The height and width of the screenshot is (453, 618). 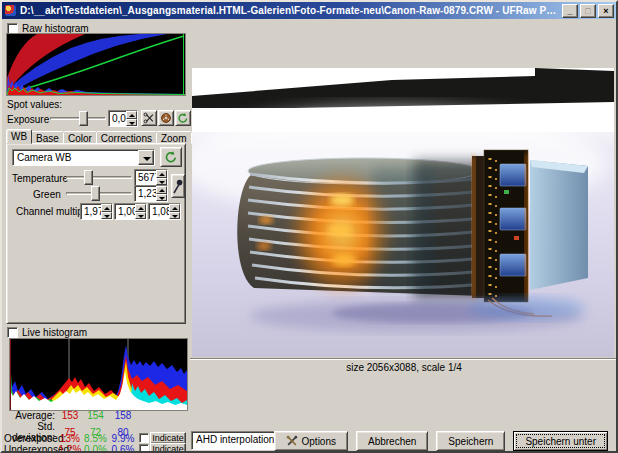 What do you see at coordinates (151, 178) in the screenshot?
I see `temperature-spinbox: 5677` at bounding box center [151, 178].